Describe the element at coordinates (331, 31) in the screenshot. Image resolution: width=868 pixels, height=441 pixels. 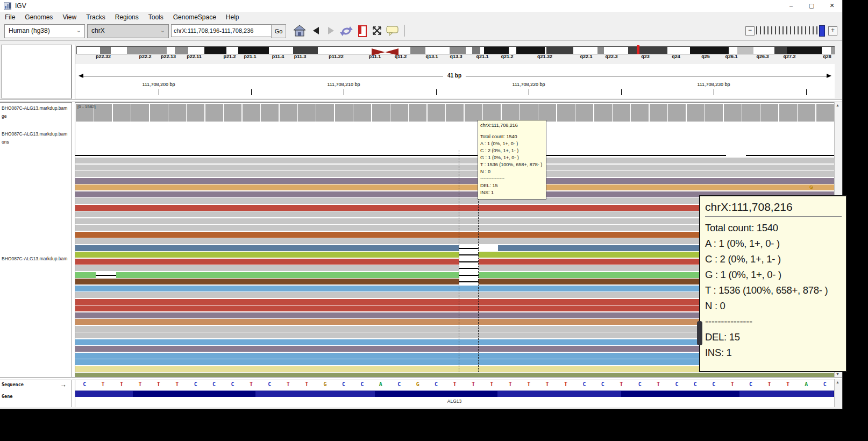
I see `forward-icon` at that location.